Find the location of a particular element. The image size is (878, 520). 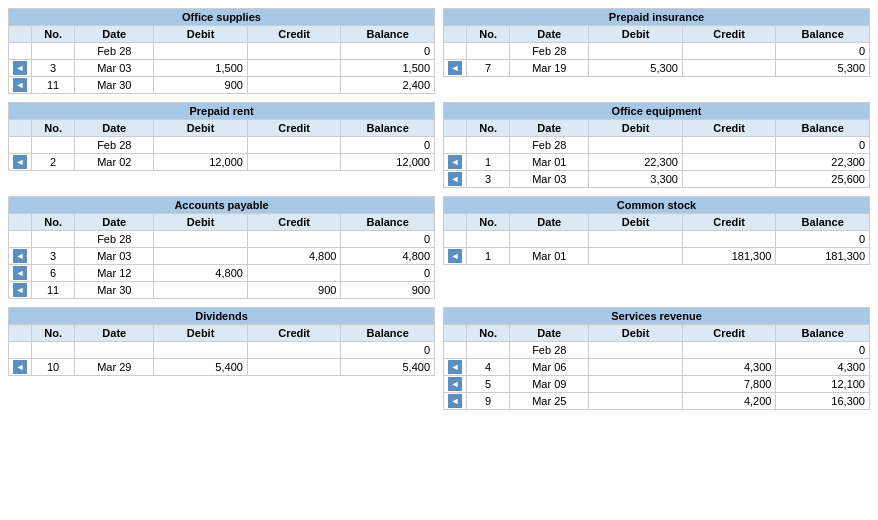

row-date: Mar 02 is located at coordinates (114, 162).